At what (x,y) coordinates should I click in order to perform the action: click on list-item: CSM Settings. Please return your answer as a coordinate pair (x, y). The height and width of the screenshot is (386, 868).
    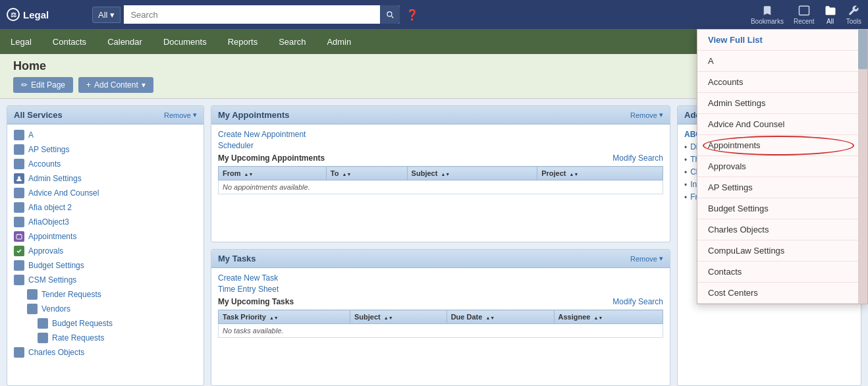
    Looking at the image, I should click on (105, 280).